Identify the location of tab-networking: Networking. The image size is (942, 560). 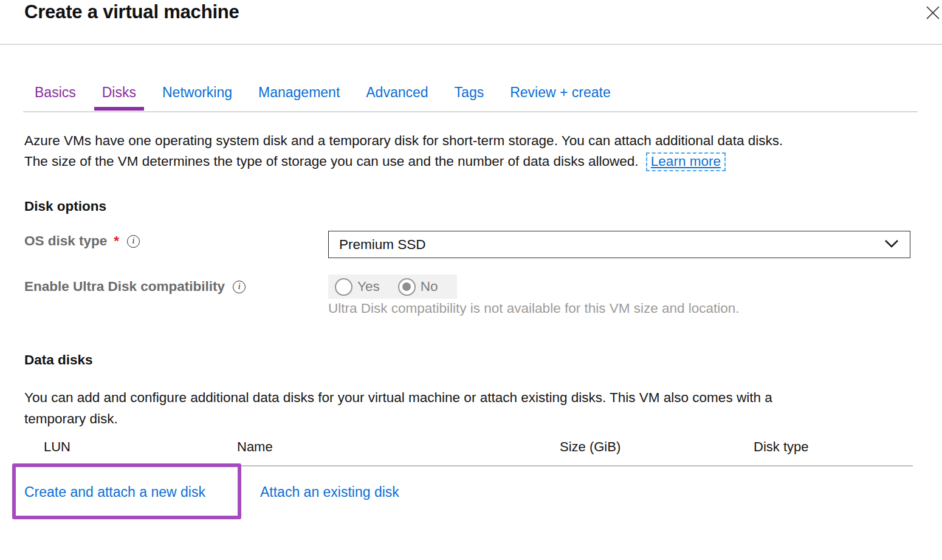
(197, 97).